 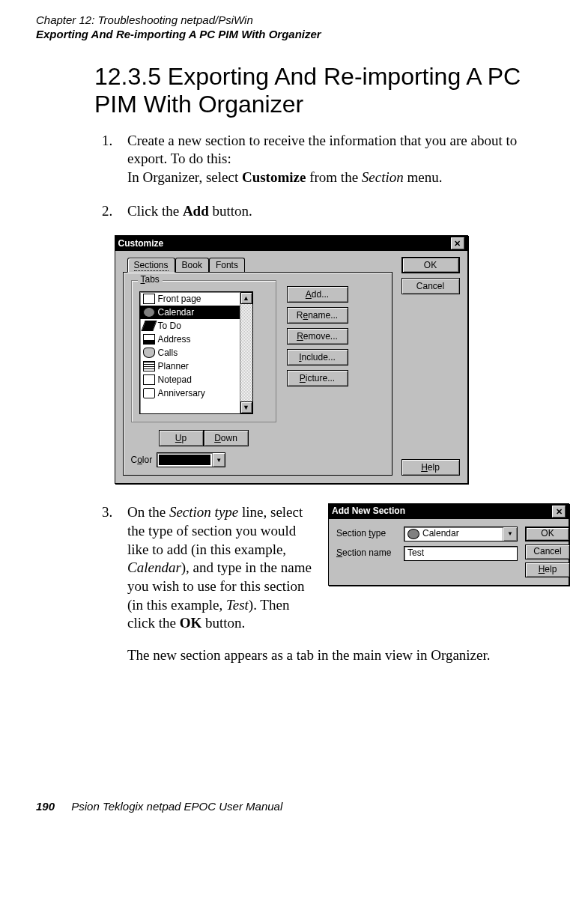 What do you see at coordinates (177, 806) in the screenshot?
I see `manual-title: Psion Teklogix netpad EPOC User Manual` at bounding box center [177, 806].